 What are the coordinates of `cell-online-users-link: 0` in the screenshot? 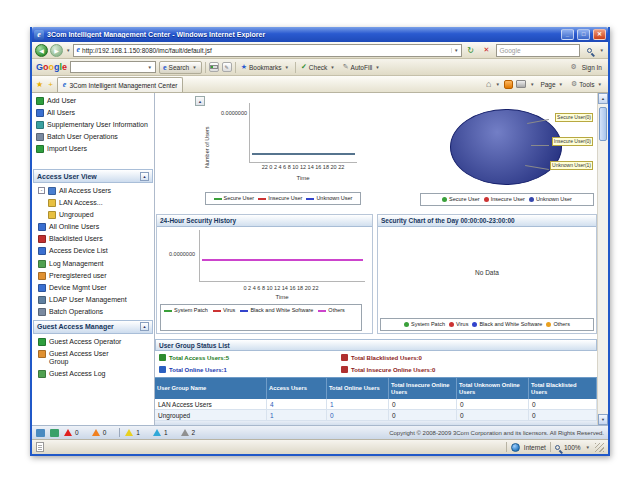 It's located at (358, 416).